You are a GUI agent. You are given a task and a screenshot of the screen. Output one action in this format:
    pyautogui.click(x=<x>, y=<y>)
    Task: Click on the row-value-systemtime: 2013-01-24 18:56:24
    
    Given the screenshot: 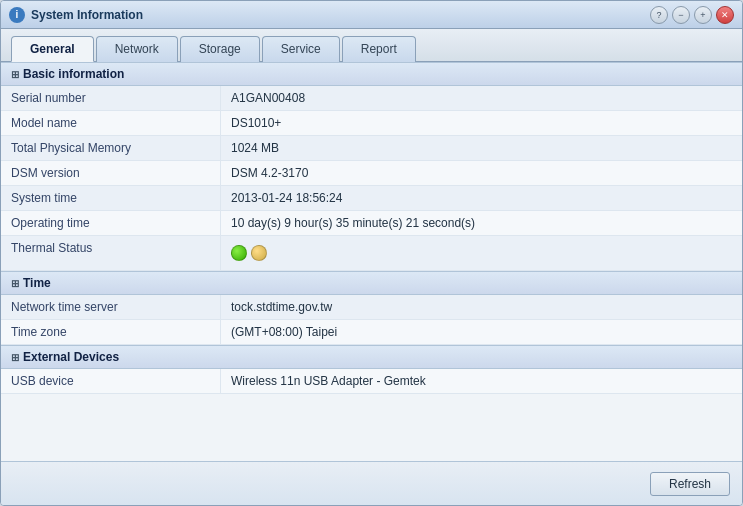 What is the action you would take?
    pyautogui.click(x=482, y=198)
    